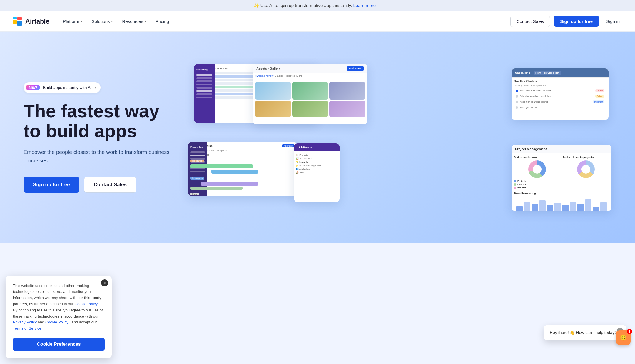 The height and width of the screenshot is (364, 635). I want to click on filter-awaiting: Awaiting review, so click(264, 76).